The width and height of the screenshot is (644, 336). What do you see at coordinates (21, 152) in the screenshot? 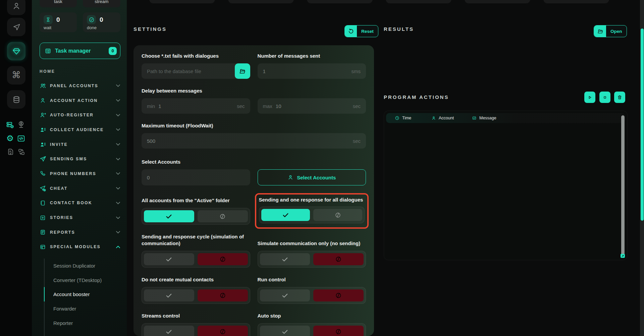
I see `swap-icon` at bounding box center [21, 152].